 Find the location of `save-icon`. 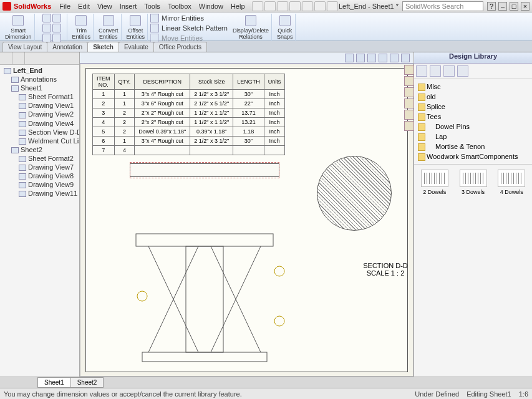

save-icon is located at coordinates (283, 6).